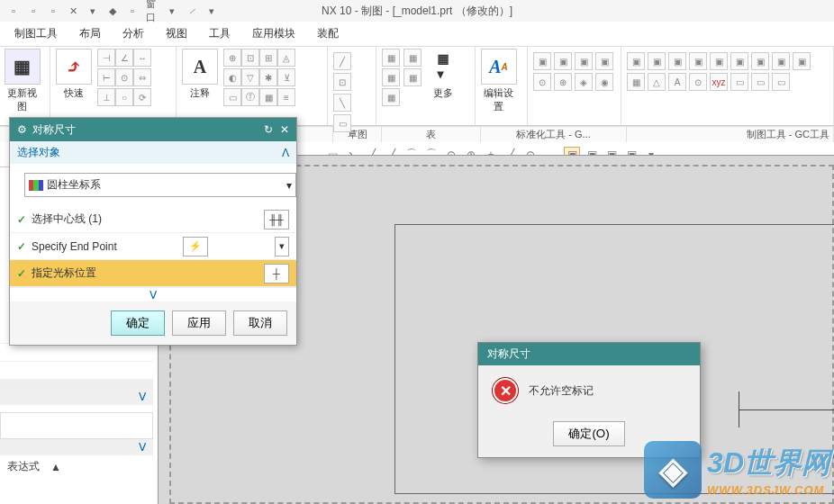  I want to click on apply-button: 应用, so click(199, 323).